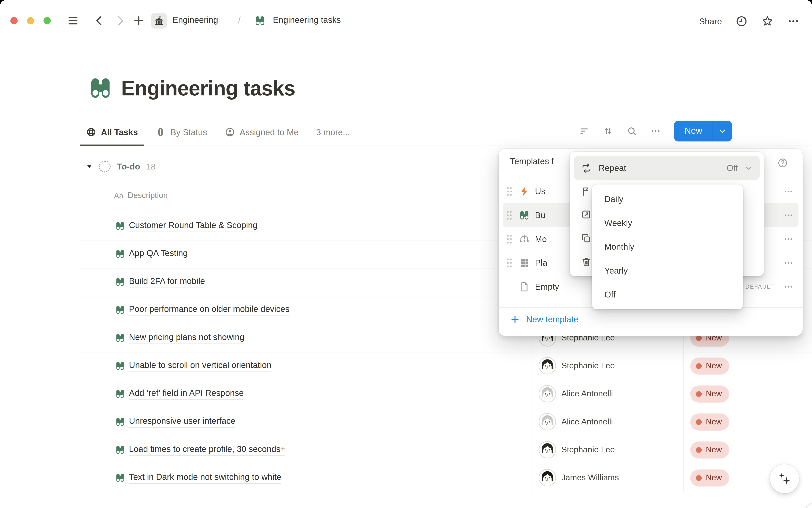 This screenshot has width=812, height=508. I want to click on favorite-star-icon, so click(768, 22).